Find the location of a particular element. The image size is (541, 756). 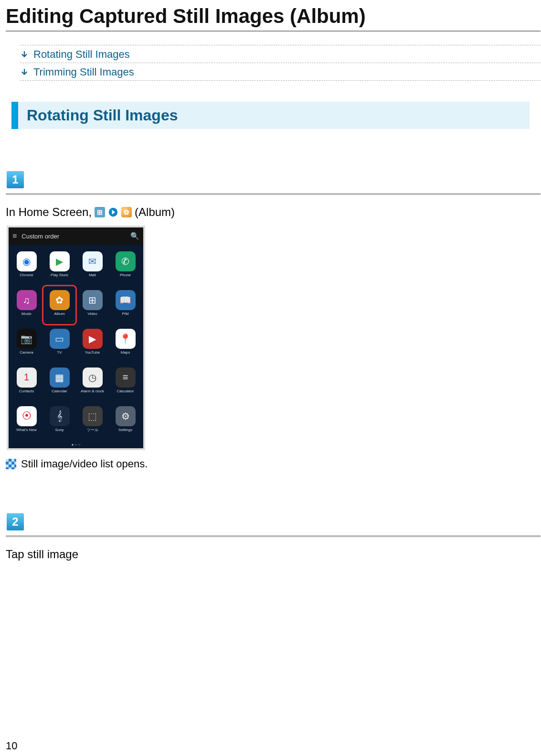

app-pim: 📖PIM is located at coordinates (125, 305).